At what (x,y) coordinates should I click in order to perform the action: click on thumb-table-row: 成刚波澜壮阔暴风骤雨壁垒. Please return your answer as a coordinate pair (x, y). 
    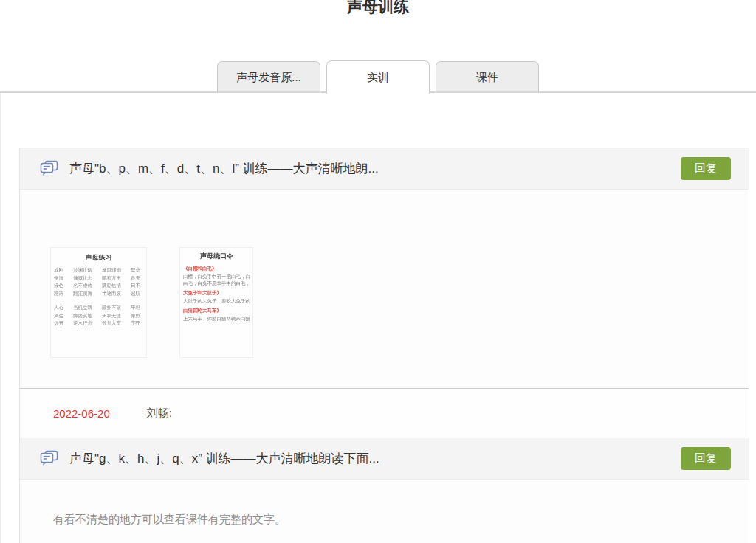
    Looking at the image, I should click on (99, 270).